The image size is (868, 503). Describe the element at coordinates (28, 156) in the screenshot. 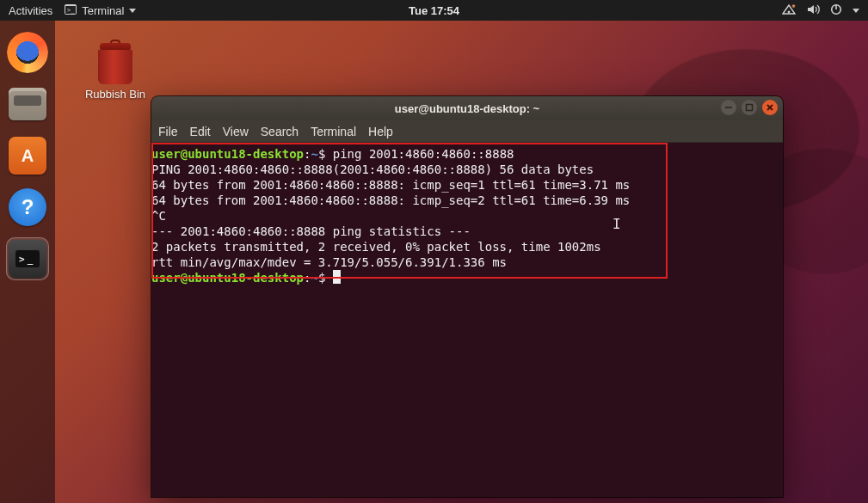

I see `software-icon` at that location.